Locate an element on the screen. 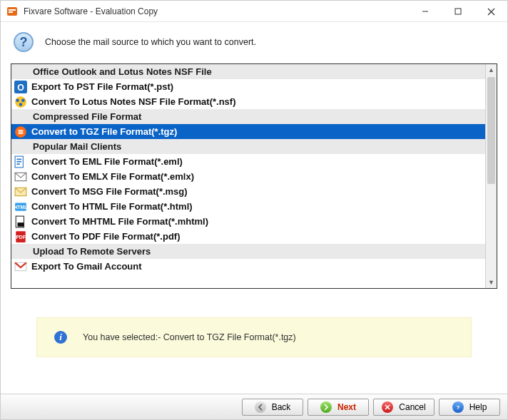 The width and height of the screenshot is (508, 420). question-icon: ? is located at coordinates (24, 42).